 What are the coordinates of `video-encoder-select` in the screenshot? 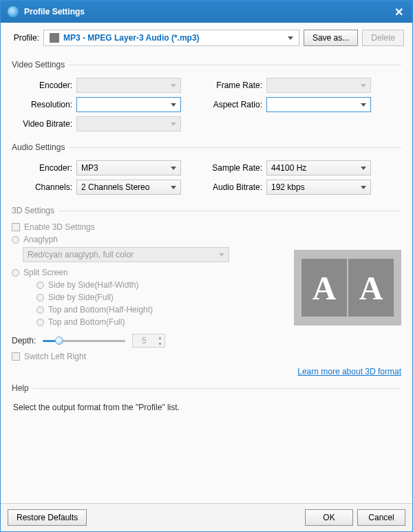 It's located at (129, 85).